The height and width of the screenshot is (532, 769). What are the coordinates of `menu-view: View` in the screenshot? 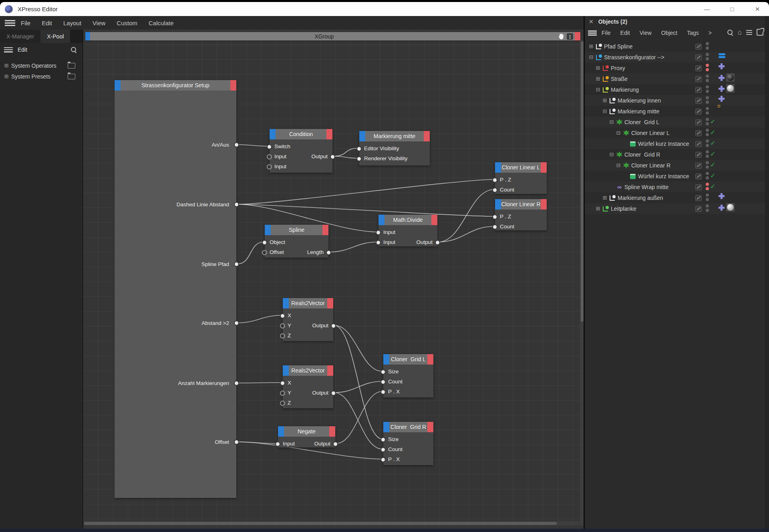 It's located at (99, 23).